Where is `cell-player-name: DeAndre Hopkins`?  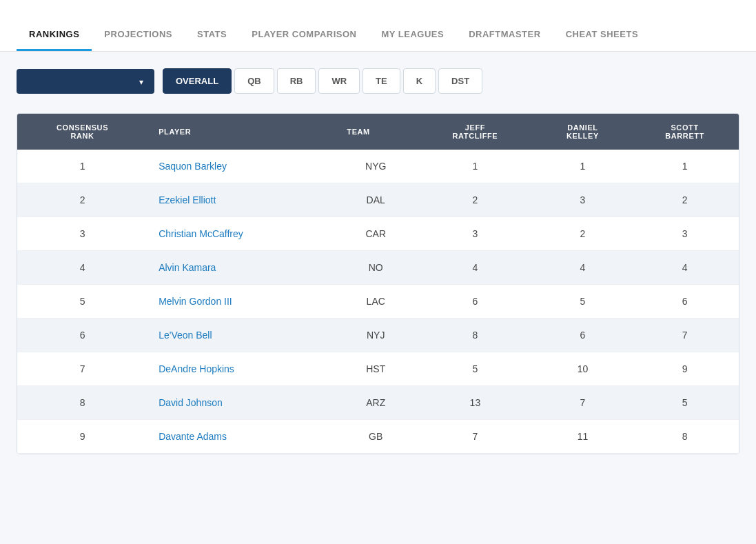 cell-player-name: DeAndre Hopkins is located at coordinates (241, 370).